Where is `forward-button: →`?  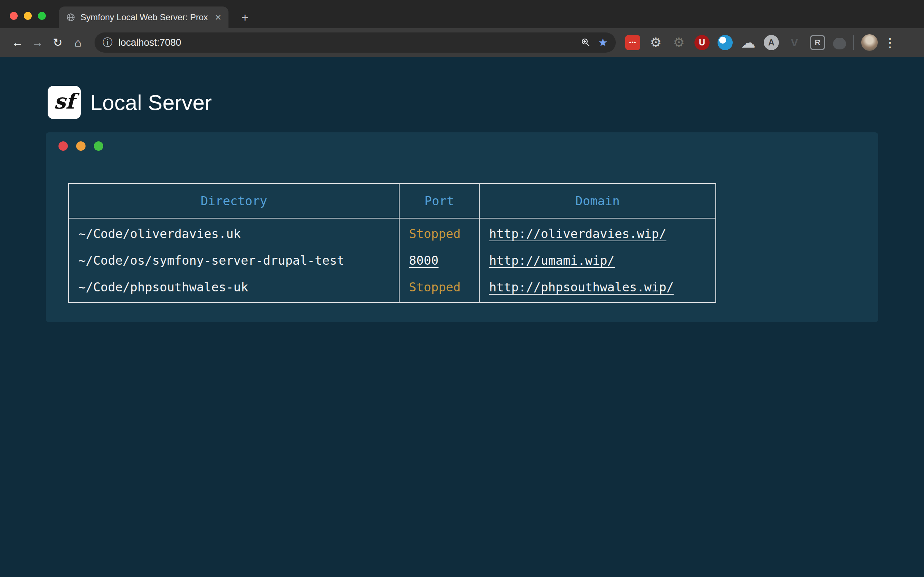
forward-button: → is located at coordinates (37, 43).